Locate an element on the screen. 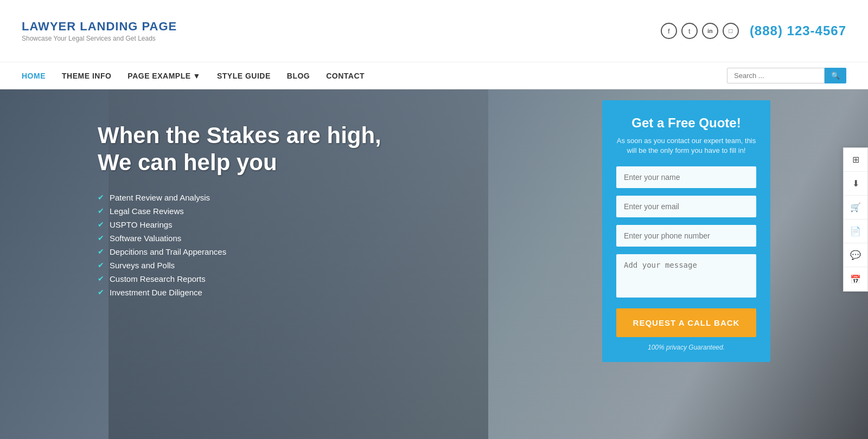  quote-title: Get a Free Quote! is located at coordinates (686, 123).